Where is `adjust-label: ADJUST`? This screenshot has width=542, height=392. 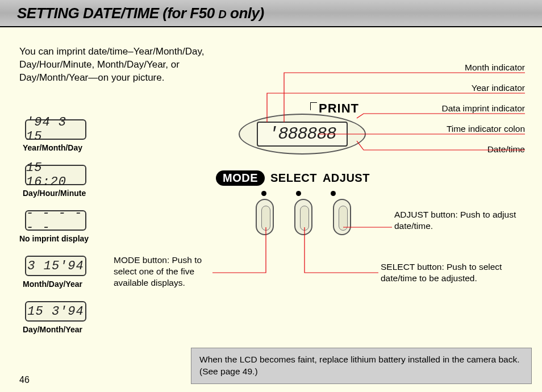
adjust-label: ADJUST is located at coordinates (347, 178).